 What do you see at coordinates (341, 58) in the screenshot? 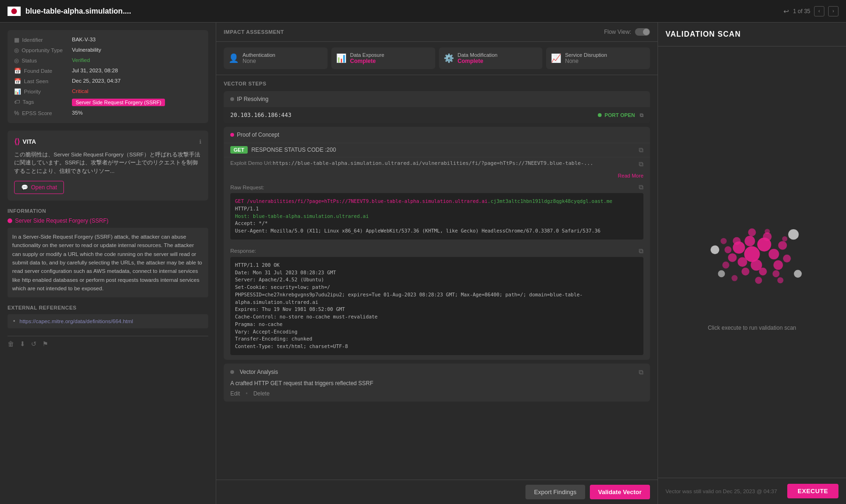
I see `data-exposure-icon: 📊` at bounding box center [341, 58].